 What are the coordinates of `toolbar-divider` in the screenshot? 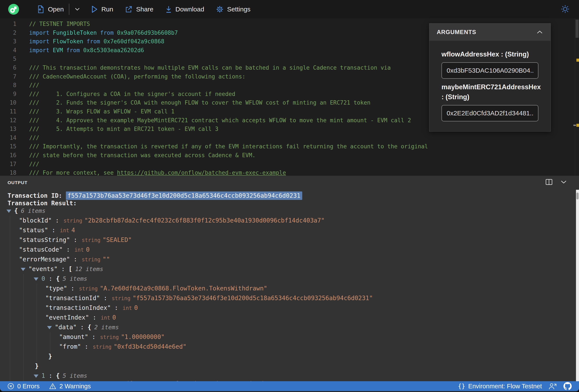 It's located at (69, 9).